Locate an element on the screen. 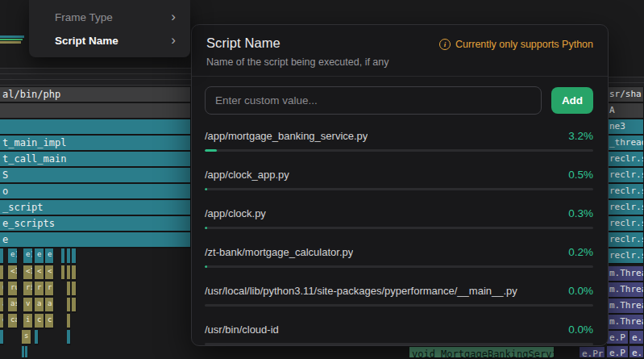 Image resolution: width=644 pixels, height=359 pixels. flame-frame: ru is located at coordinates (13, 289).